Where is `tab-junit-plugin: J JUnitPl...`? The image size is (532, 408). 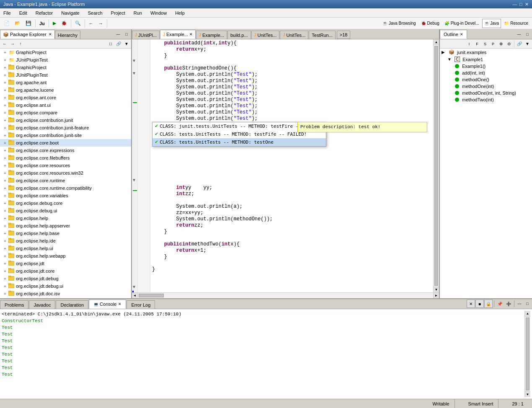 tab-junit-plugin: J JUnitPl... is located at coordinates (146, 35).